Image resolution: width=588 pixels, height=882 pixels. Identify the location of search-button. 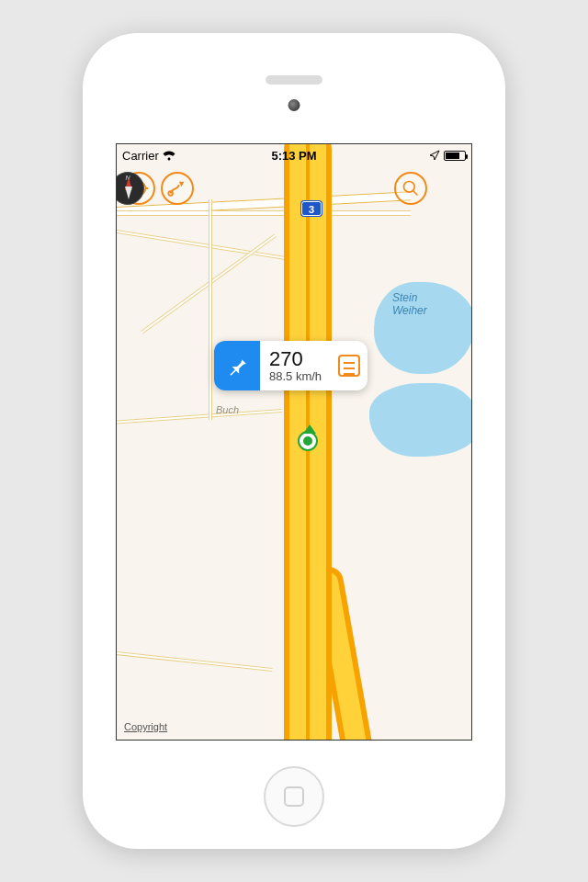
(411, 188).